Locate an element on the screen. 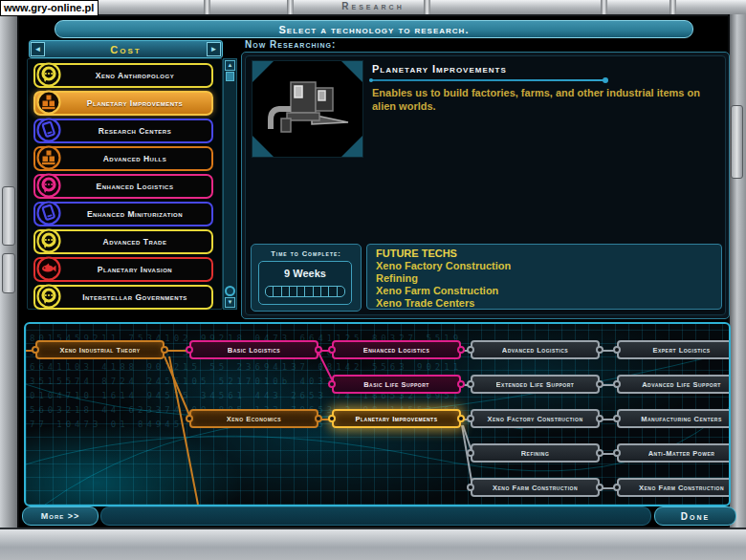 This screenshot has width=746, height=560. tech-item-interstellar-governments: Interstellar Governments is located at coordinates (123, 297).